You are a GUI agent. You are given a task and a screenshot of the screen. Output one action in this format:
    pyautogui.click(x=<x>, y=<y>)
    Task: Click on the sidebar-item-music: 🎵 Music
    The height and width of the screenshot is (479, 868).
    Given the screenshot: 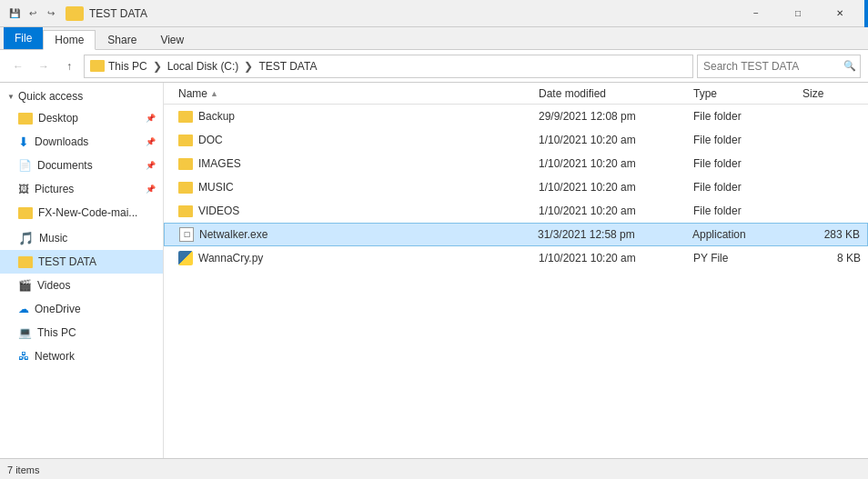 What is the action you would take?
    pyautogui.click(x=82, y=238)
    